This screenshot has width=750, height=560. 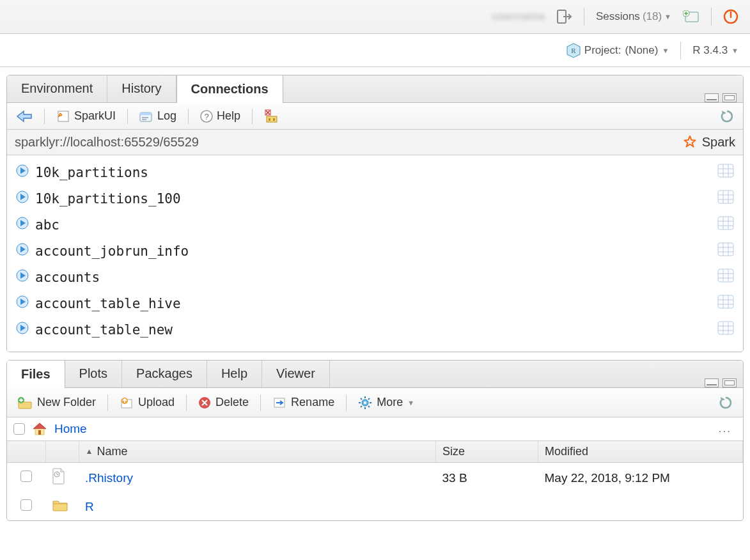 I want to click on upload-label: Upload, so click(x=156, y=403).